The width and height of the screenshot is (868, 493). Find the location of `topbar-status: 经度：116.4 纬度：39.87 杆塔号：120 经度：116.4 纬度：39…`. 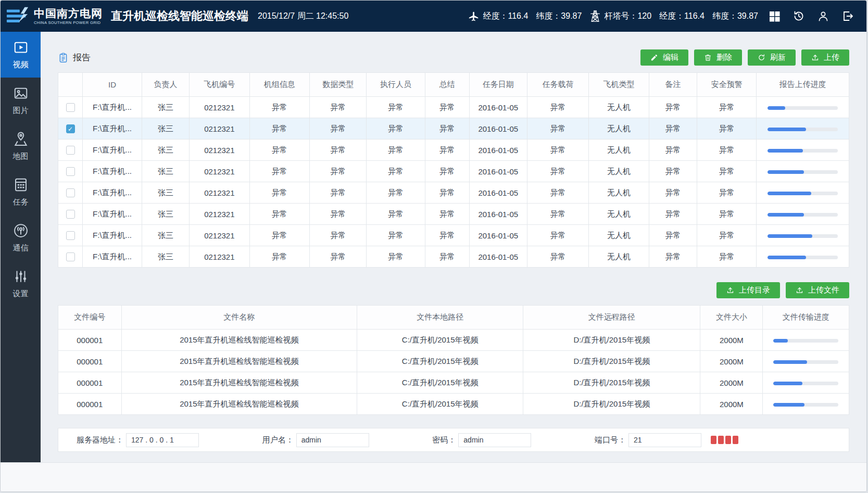

topbar-status: 经度：116.4 纬度：39.87 杆塔号：120 经度：116.4 纬度：39… is located at coordinates (662, 16).